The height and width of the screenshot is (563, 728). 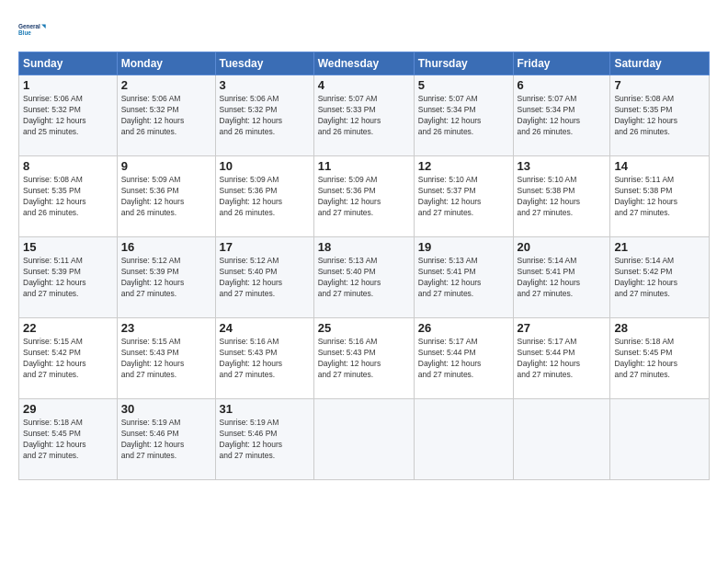 What do you see at coordinates (463, 197) in the screenshot?
I see `calendar-cell: 12Sunrise: 5:10 AM Sunset: 5:37 PM Dayli…` at bounding box center [463, 197].